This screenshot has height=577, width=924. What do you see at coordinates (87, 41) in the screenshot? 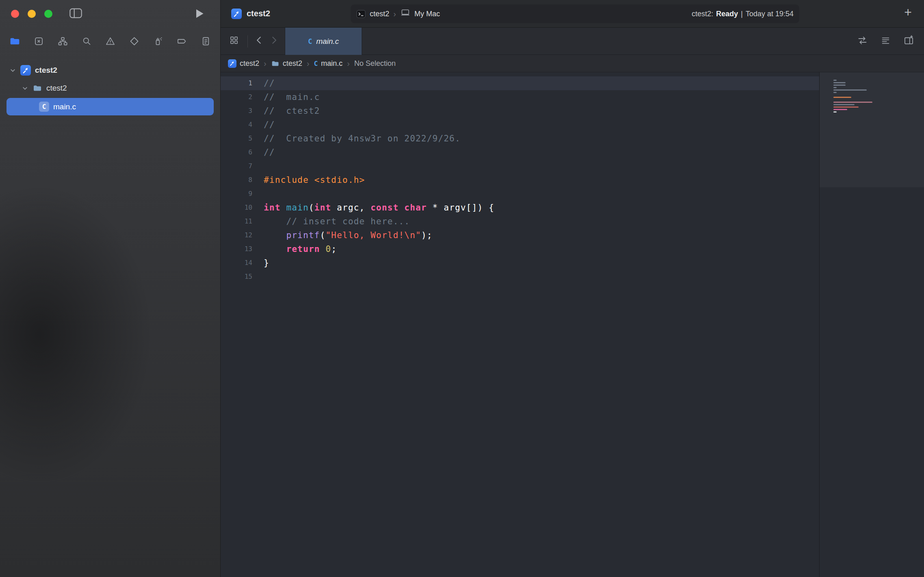
I see `find-navigator-icon` at bounding box center [87, 41].